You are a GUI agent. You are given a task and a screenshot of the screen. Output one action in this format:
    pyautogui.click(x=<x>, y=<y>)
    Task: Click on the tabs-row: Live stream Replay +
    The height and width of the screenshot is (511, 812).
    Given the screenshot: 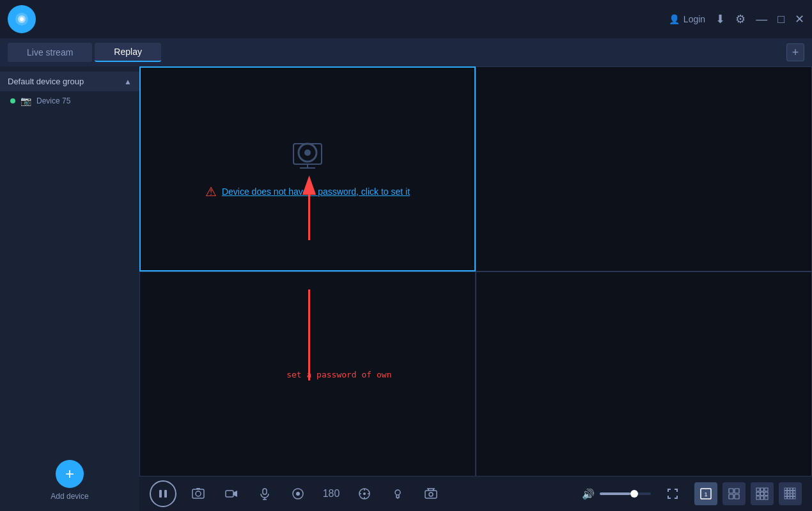 What is the action you would take?
    pyautogui.click(x=406, y=52)
    